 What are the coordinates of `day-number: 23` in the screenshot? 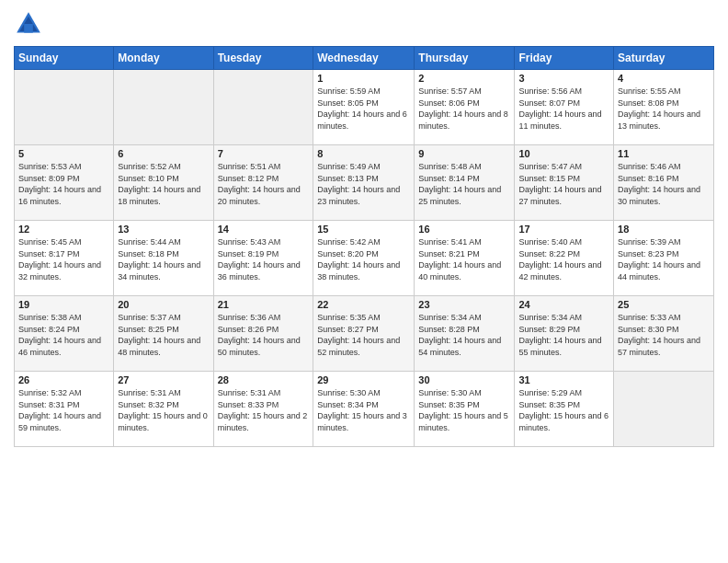 It's located at (464, 304).